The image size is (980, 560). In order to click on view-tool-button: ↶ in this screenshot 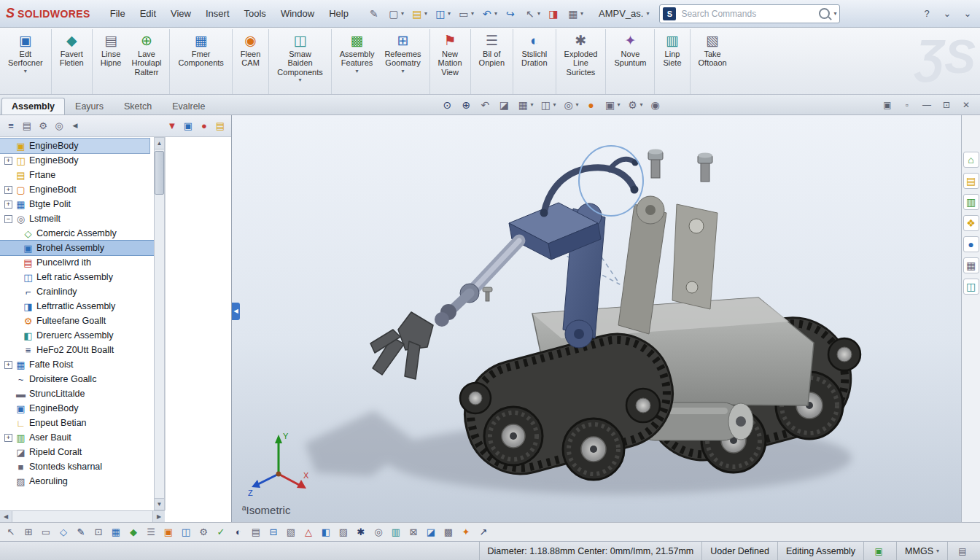, I will do `click(485, 105)`.